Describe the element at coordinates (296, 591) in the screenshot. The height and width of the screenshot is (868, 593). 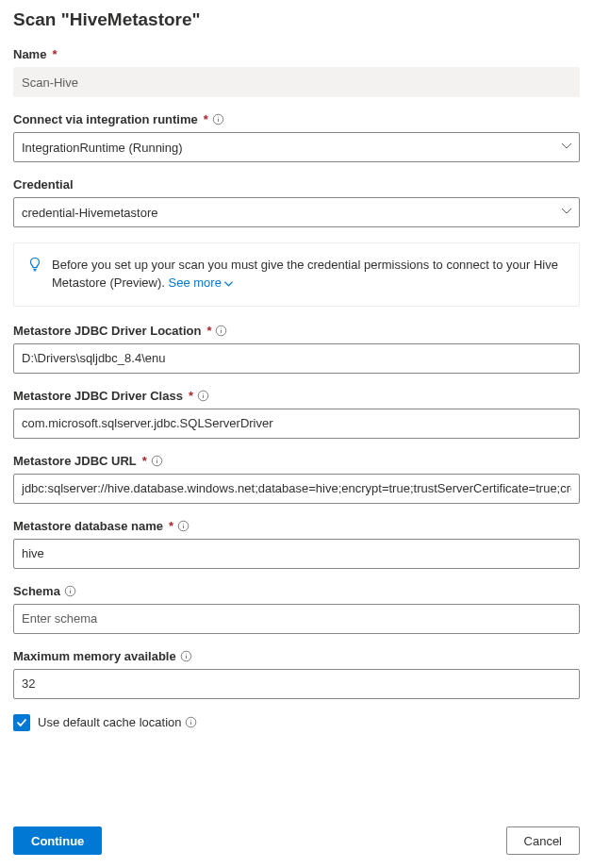
I see `schema-label: Schema` at that location.